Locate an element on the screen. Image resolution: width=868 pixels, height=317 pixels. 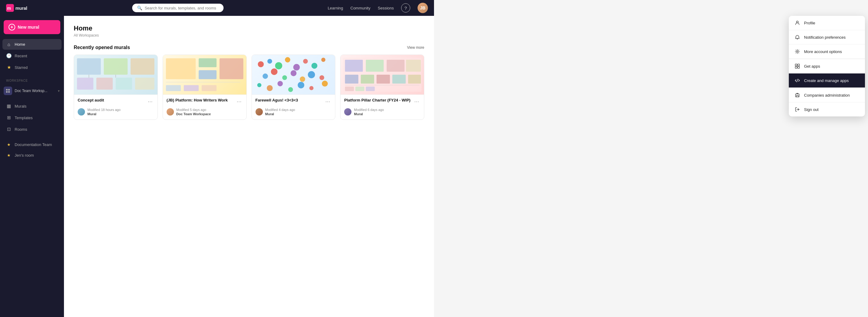
more-options-concept: ⋯ is located at coordinates (150, 102).